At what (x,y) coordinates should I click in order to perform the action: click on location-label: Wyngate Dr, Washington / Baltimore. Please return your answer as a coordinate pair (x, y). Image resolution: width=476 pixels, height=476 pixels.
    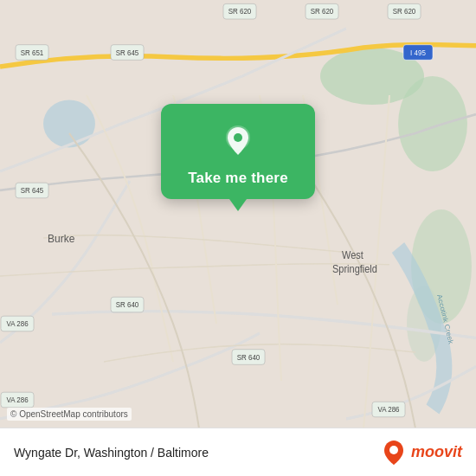
    Looking at the image, I should click on (111, 453).